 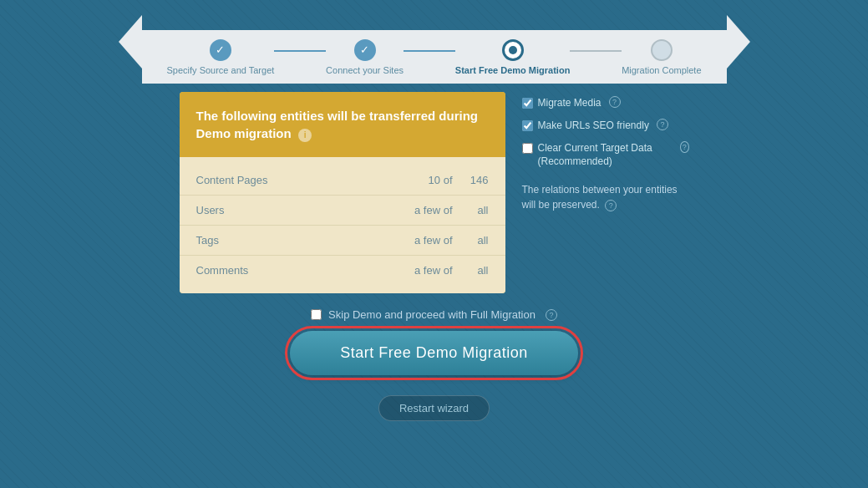 I want to click on panel-body: Content Pages 10 of 146 Users a few of a…, so click(x=343, y=226).